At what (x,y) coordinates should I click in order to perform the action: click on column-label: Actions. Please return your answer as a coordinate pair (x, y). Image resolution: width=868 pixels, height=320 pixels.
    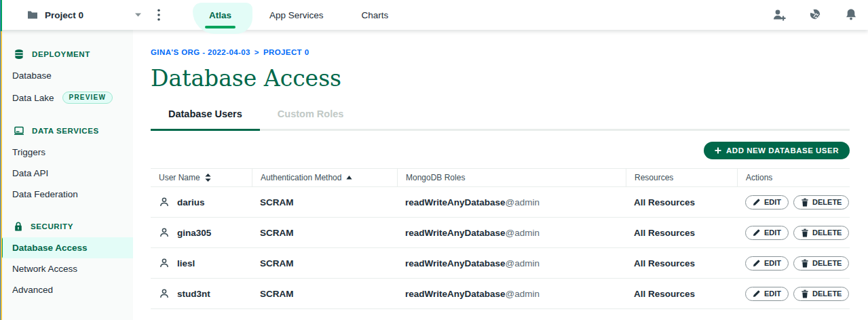
    Looking at the image, I should click on (759, 178).